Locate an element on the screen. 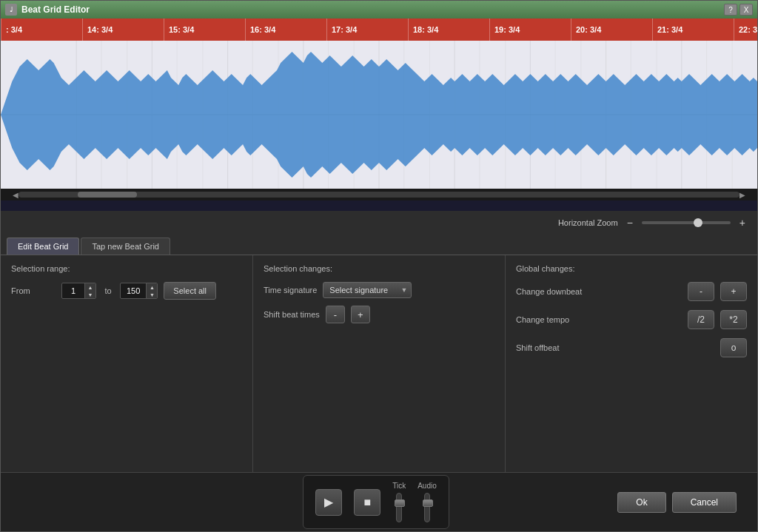 The height and width of the screenshot is (532, 758). slider-group: Tick Audio is located at coordinates (415, 502).